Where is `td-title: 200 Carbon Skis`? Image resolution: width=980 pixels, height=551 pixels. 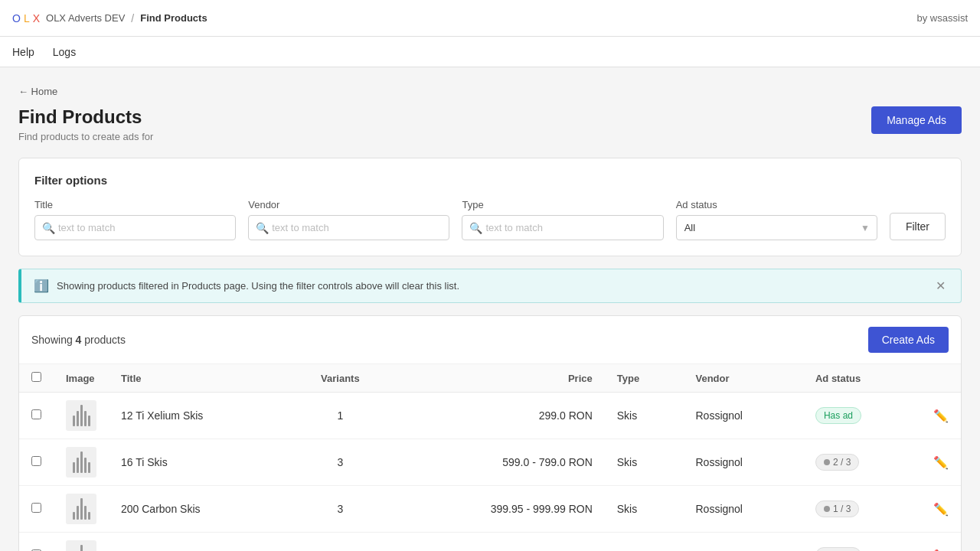 td-title: 200 Carbon Skis is located at coordinates (198, 510).